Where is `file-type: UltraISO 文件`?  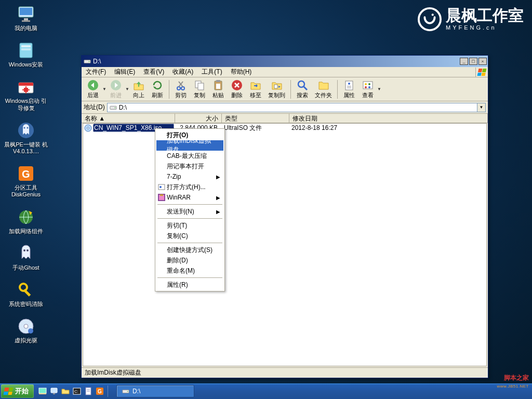 file-type: UltraISO 文件 is located at coordinates (255, 128).